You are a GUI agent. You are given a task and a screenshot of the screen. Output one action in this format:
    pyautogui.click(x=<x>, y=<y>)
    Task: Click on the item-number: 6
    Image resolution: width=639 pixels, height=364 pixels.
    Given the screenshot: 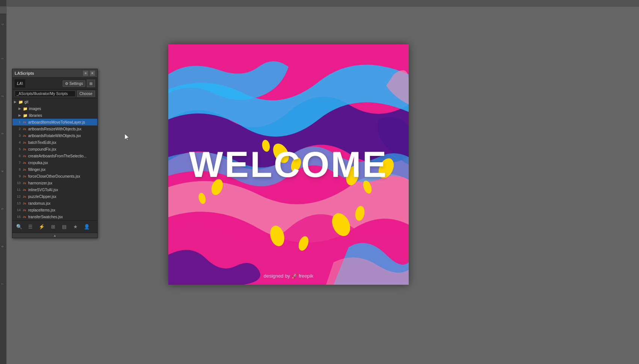 What is the action you would take?
    pyautogui.click(x=17, y=156)
    